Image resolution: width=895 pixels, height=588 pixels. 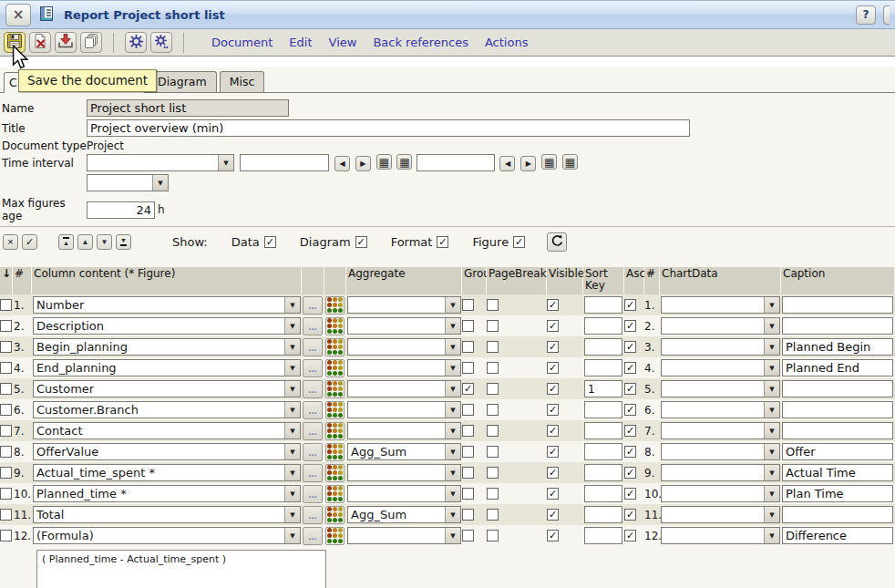 What do you see at coordinates (866, 15) in the screenshot?
I see `help-button: ?` at bounding box center [866, 15].